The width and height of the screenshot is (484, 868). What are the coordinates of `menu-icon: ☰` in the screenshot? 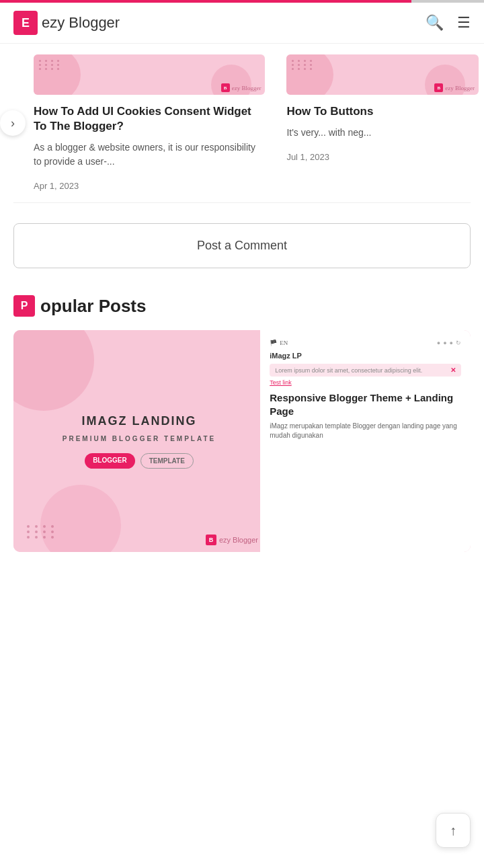 It's located at (464, 23).